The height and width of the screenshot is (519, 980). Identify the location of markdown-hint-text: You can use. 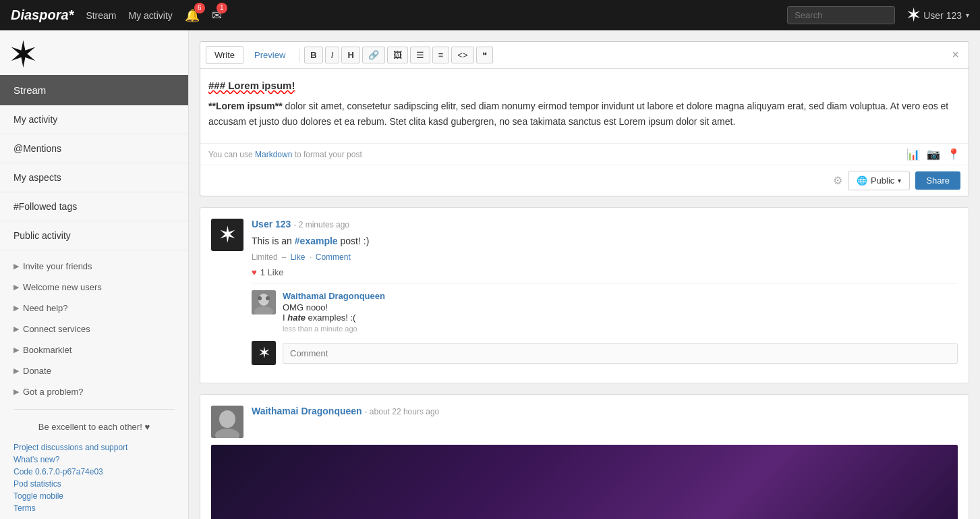
(231, 155).